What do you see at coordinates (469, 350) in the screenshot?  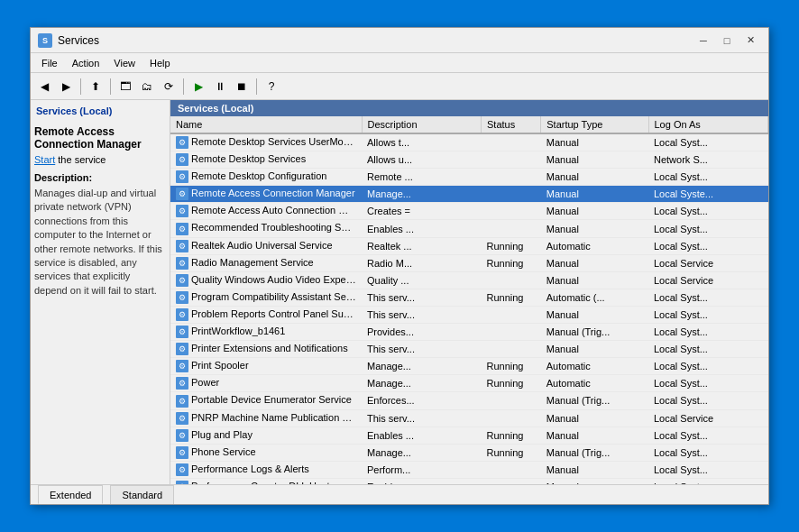 I see `table-row: ⚙Printer Extensions and NotificationsThi…` at bounding box center [469, 350].